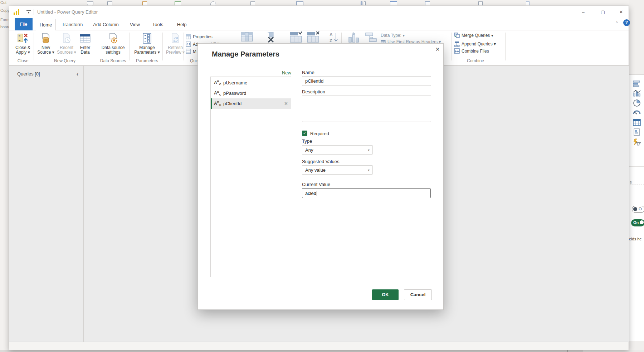 This screenshot has height=352, width=644. I want to click on manage-parameters-icon, so click(147, 38).